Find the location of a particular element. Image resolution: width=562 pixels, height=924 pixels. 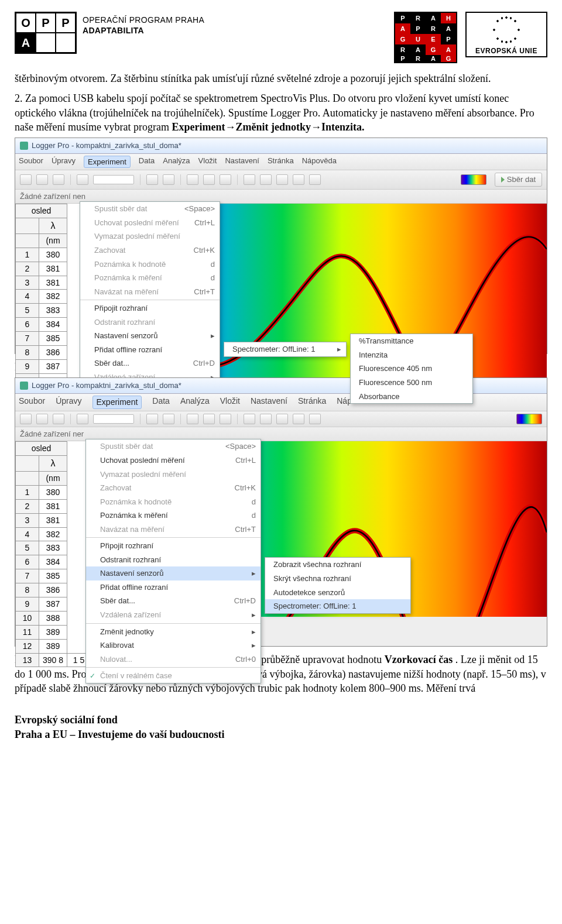

row-number: 4 is located at coordinates (28, 297).